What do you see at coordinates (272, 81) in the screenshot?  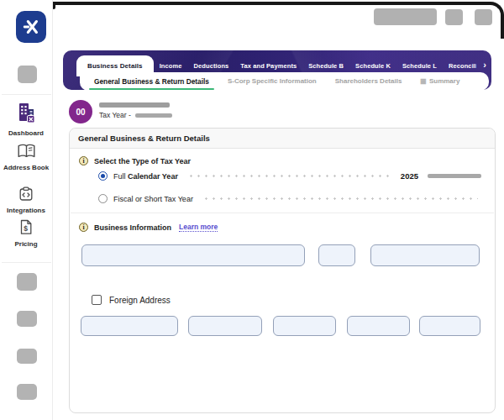 I see `subtab-scorp-specific: S-Corp Specific Information` at bounding box center [272, 81].